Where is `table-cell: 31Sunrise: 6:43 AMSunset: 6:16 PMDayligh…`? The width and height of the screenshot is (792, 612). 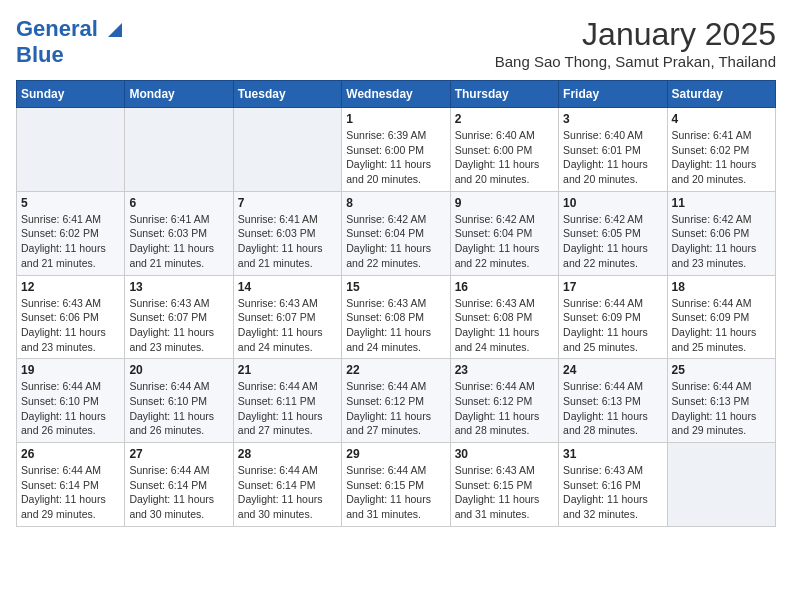
table-cell: 31Sunrise: 6:43 AMSunset: 6:16 PMDayligh… is located at coordinates (613, 485).